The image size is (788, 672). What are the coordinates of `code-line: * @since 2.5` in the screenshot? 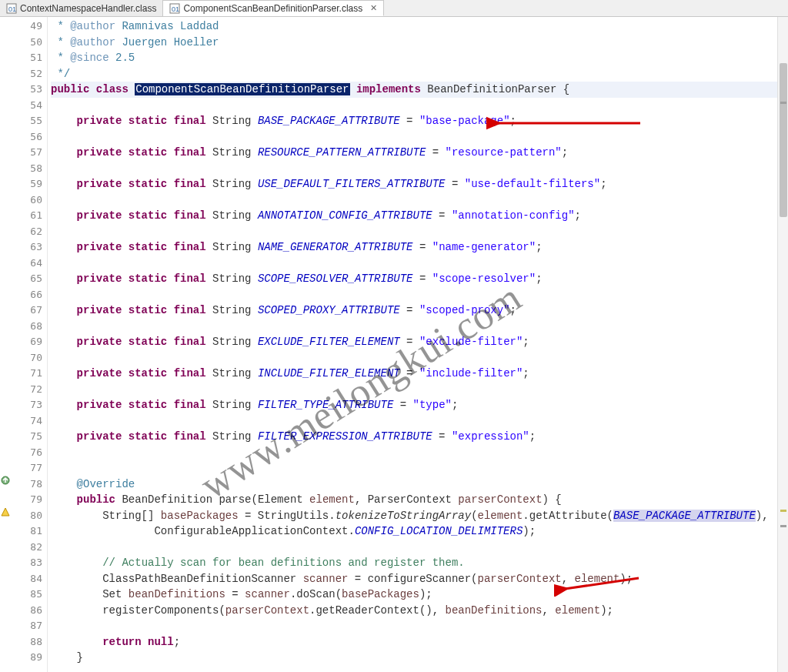 It's located at (414, 59).